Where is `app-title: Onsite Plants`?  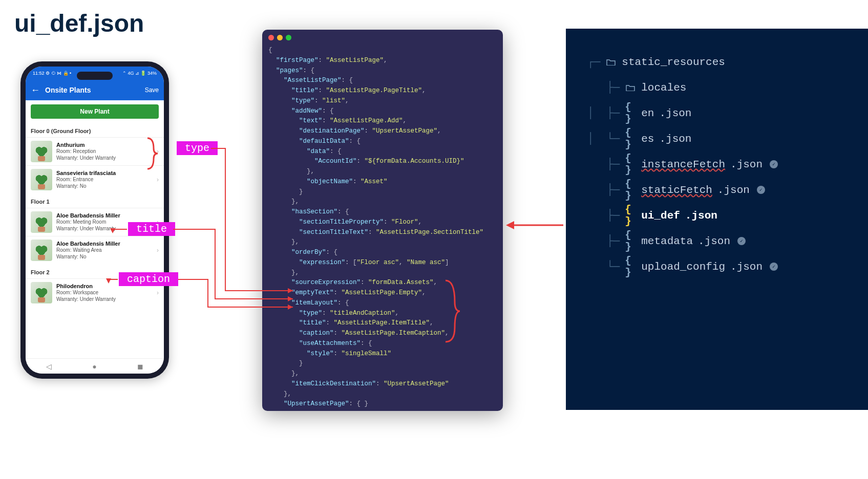 app-title: Onsite Plants is located at coordinates (92, 90).